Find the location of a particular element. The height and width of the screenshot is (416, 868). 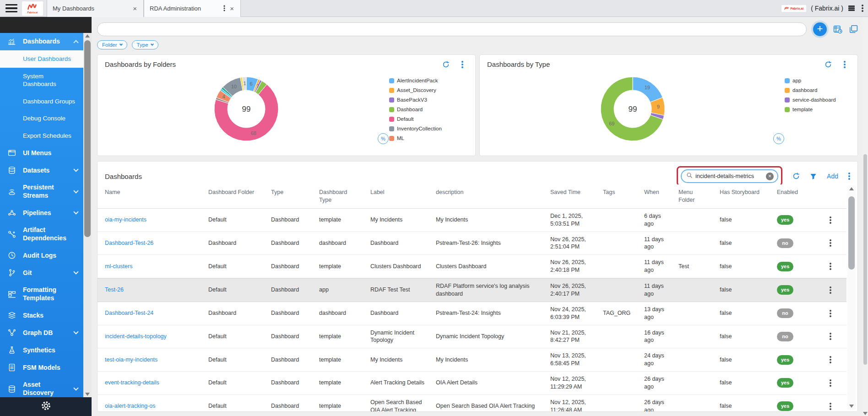

window-kebab-icon is located at coordinates (863, 8).